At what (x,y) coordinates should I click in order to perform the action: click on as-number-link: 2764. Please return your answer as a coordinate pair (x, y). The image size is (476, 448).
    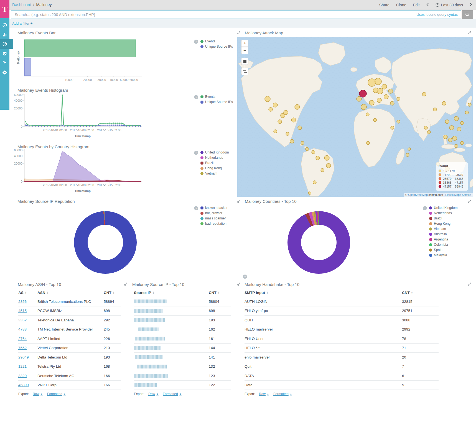
    Looking at the image, I should click on (22, 339).